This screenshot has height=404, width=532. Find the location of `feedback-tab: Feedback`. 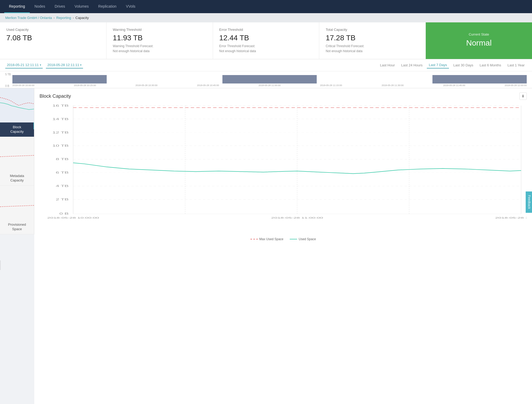

feedback-tab: Feedback is located at coordinates (529, 202).